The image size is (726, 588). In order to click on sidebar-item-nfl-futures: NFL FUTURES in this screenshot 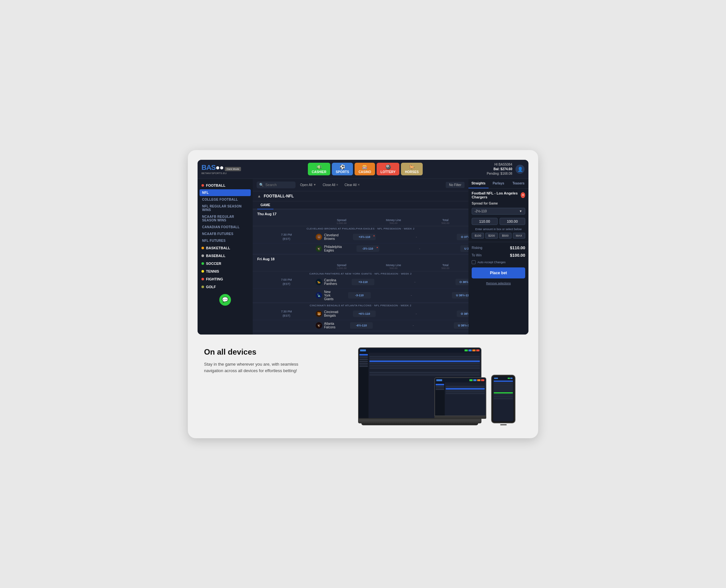, I will do `click(225, 241)`.